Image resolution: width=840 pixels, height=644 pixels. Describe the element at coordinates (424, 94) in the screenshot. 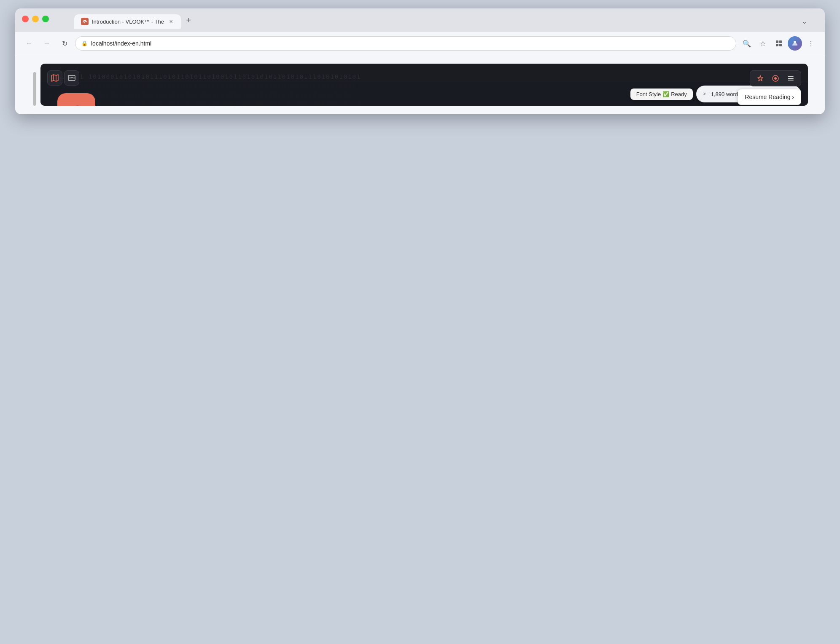

I see `bottom-bar: Font Style ✅ Ready > 1,890 words |` at that location.